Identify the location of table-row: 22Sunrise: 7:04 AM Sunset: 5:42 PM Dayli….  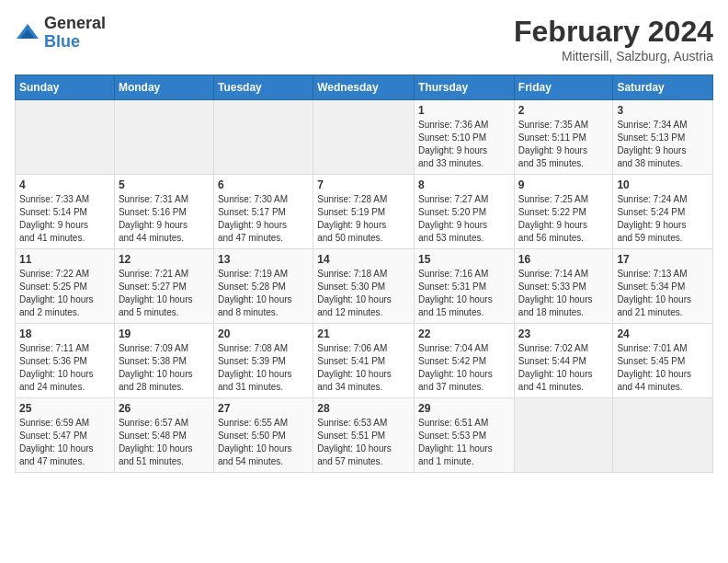
(465, 361).